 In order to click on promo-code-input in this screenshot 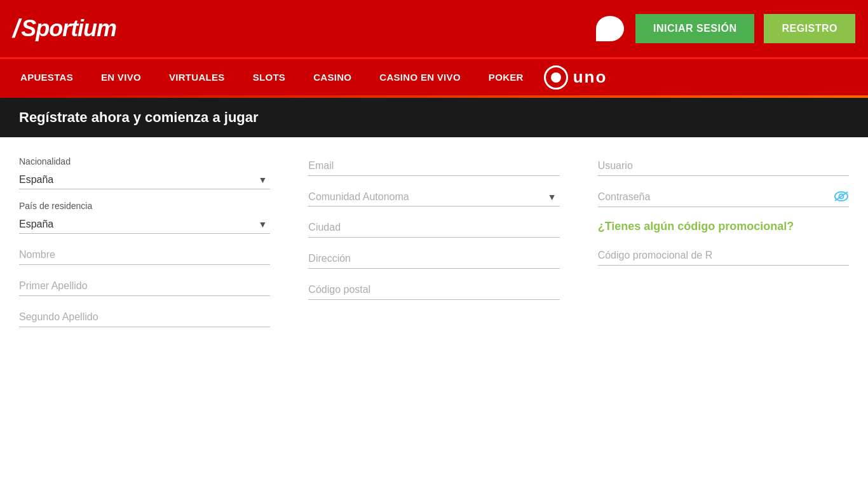, I will do `click(723, 255)`.